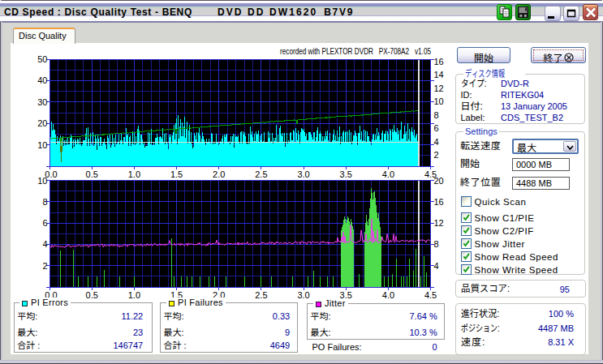 This screenshot has width=603, height=364. What do you see at coordinates (50, 174) in the screenshot?
I see `svg-text: 0.0` at bounding box center [50, 174].